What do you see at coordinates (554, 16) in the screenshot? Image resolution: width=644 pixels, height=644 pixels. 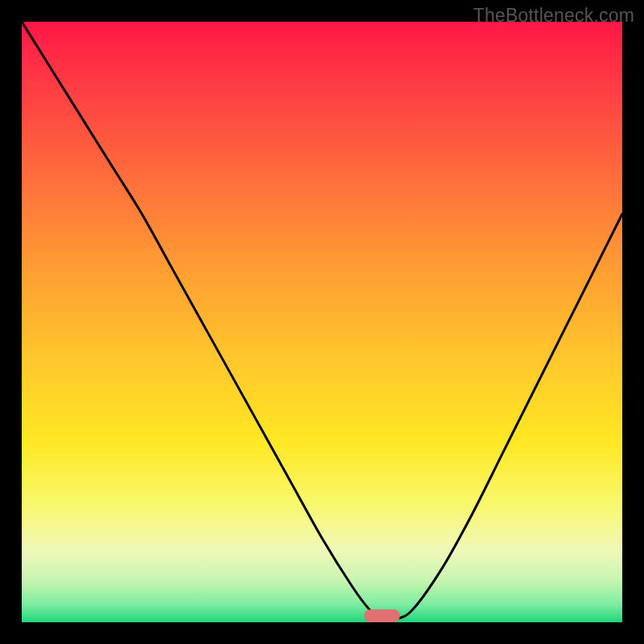 I see `watermark-text: TheBottleneck.com` at bounding box center [554, 16].